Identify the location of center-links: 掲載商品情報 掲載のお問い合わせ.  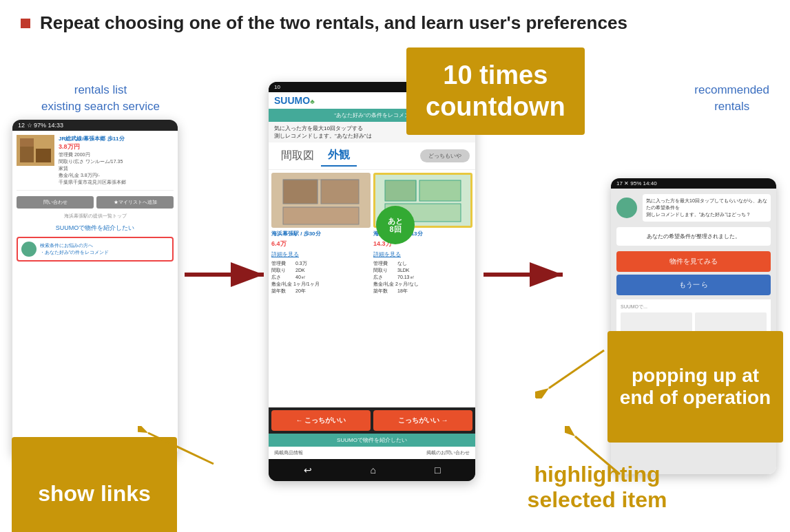
(372, 453).